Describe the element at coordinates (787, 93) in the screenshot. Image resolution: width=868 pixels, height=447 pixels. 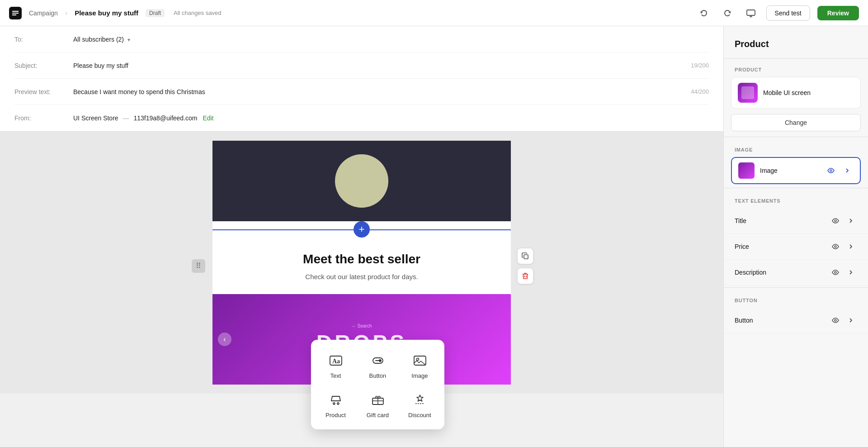
I see `product-name: Mobile UI screen` at that location.